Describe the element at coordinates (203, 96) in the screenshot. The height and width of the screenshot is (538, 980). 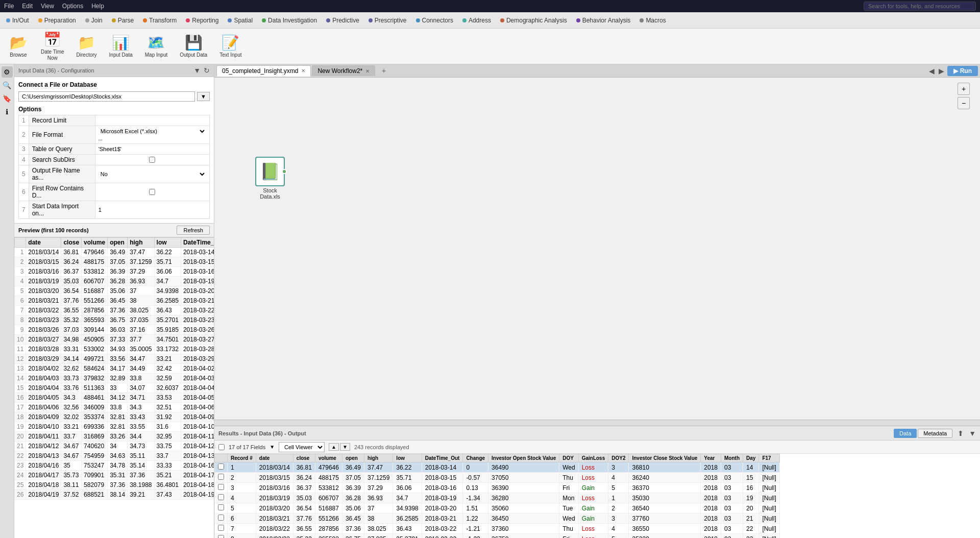
I see `file-browse-button: ▼` at that location.